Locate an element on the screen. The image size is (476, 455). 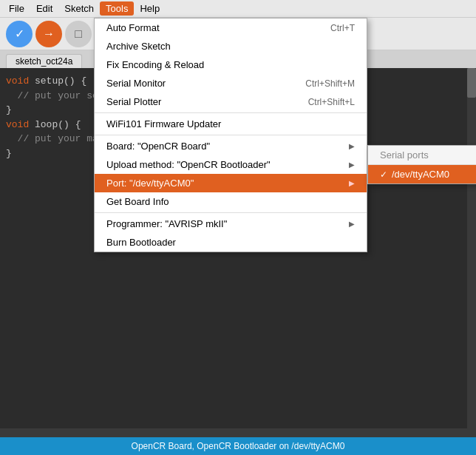
status-text: OpenCR Board, OpenCR Bootloader on /dev/… is located at coordinates (238, 446).